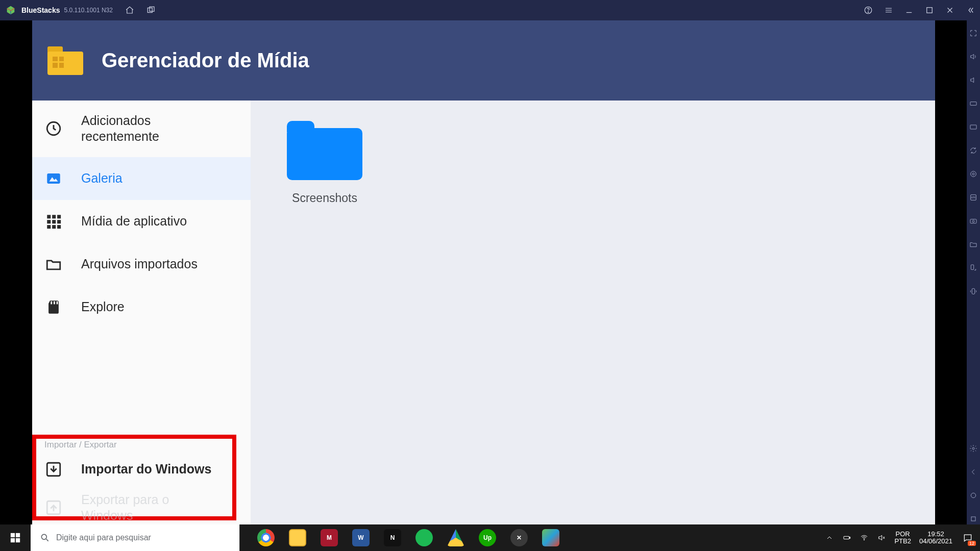  Describe the element at coordinates (424, 538) in the screenshot. I see `taskbar-app-spotify` at that location.